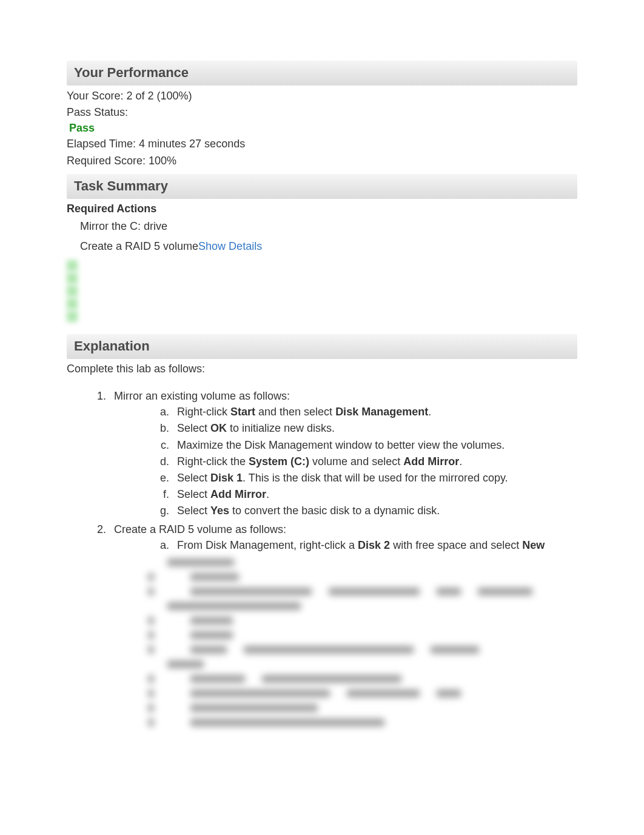 This screenshot has width=644, height=835. I want to click on action-row-mirror: Mirror the C: drive, so click(322, 227).